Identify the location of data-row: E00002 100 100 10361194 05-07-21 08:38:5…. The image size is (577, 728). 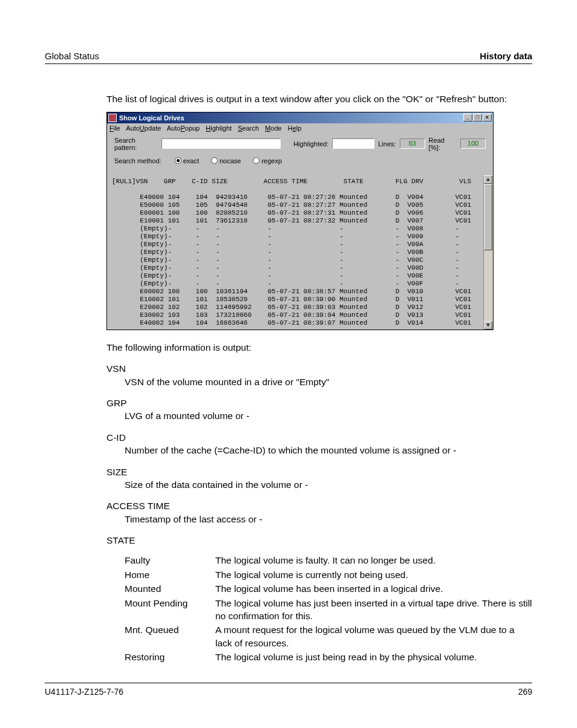
(292, 291).